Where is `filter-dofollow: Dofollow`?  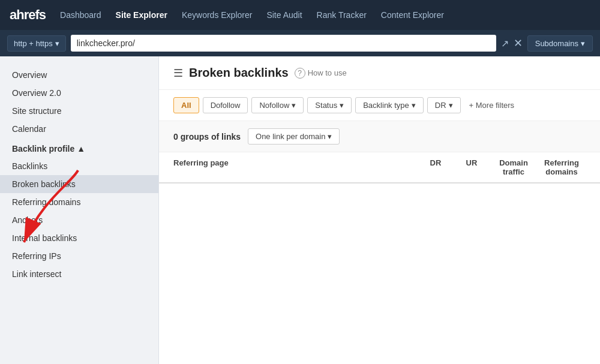 filter-dofollow: Dofollow is located at coordinates (226, 106).